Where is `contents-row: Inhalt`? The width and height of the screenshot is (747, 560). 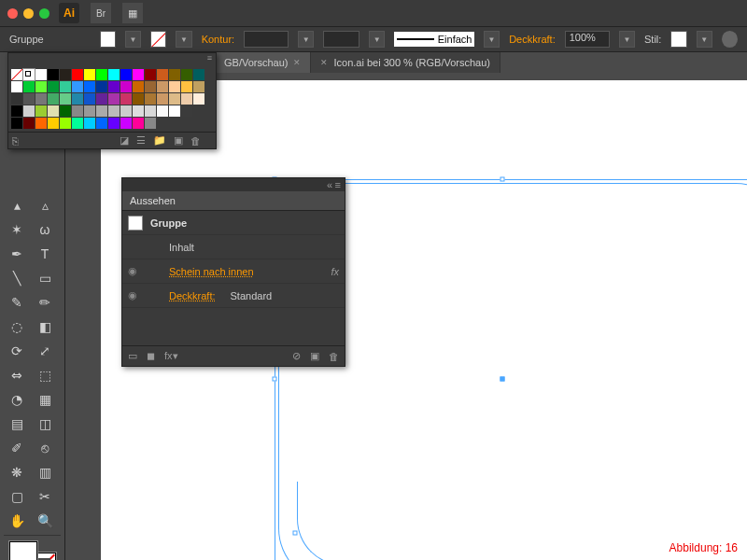 contents-row: Inhalt is located at coordinates (233, 247).